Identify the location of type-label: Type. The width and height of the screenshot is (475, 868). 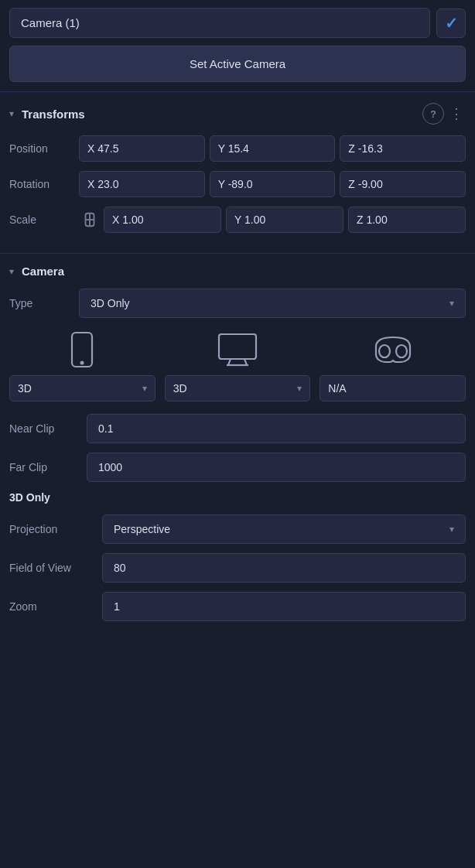
(44, 303).